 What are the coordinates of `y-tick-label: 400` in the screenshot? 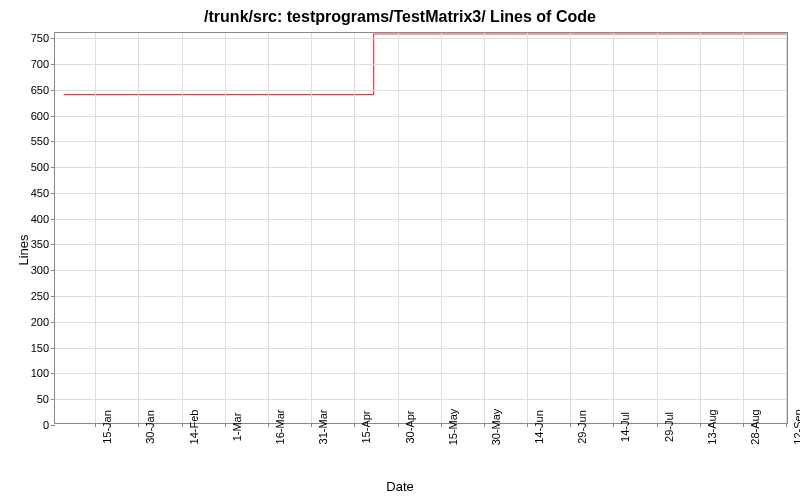 It's located at (43, 219).